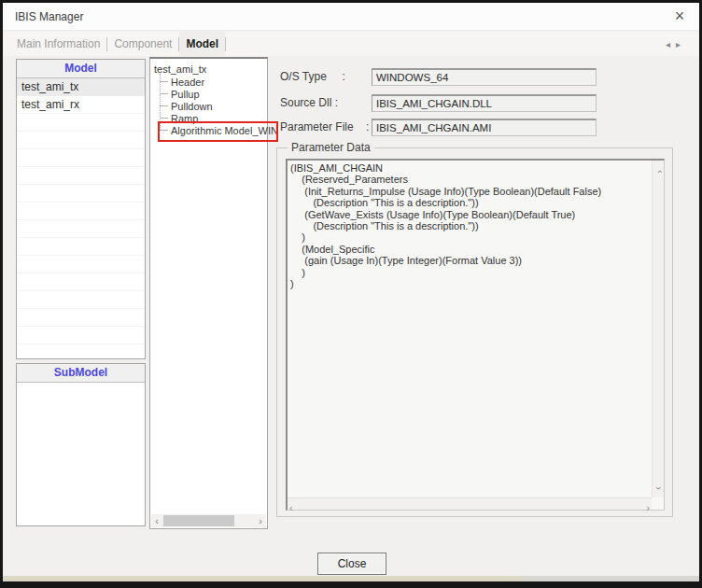  I want to click on model-tree: test_ami_tx Header Pullup Pulldown Ramp …, so click(209, 97).